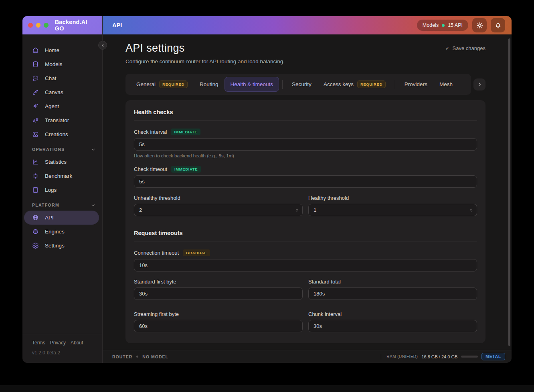  I want to click on section-title-health-checks: Health checks, so click(305, 112).